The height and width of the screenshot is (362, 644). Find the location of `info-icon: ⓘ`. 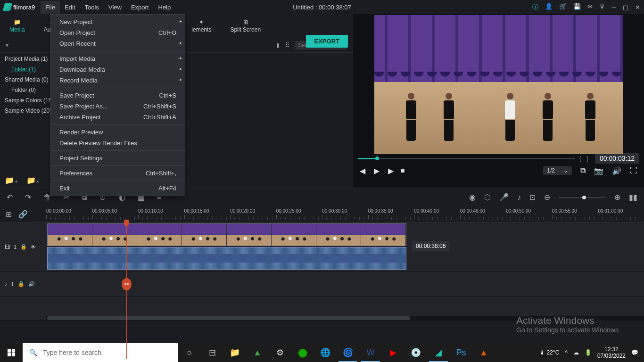

info-icon: ⓘ is located at coordinates (536, 7).